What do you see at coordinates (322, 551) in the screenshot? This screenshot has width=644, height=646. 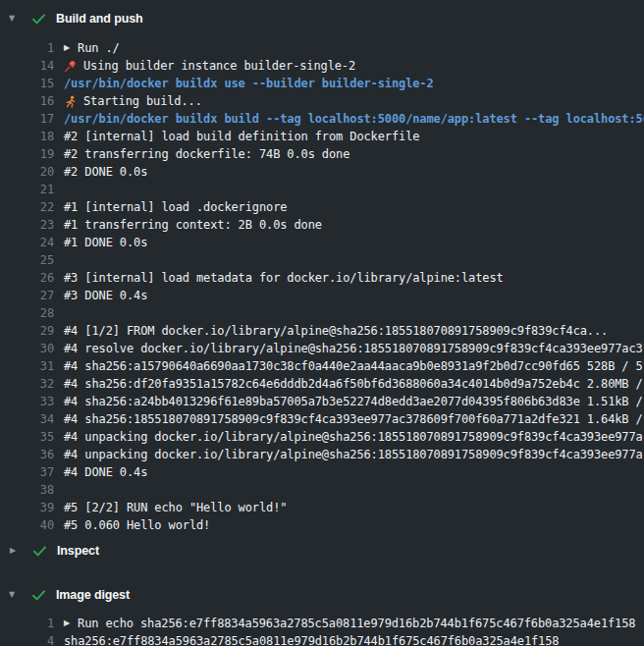 I see `section-header: ▶ Inspect` at bounding box center [322, 551].